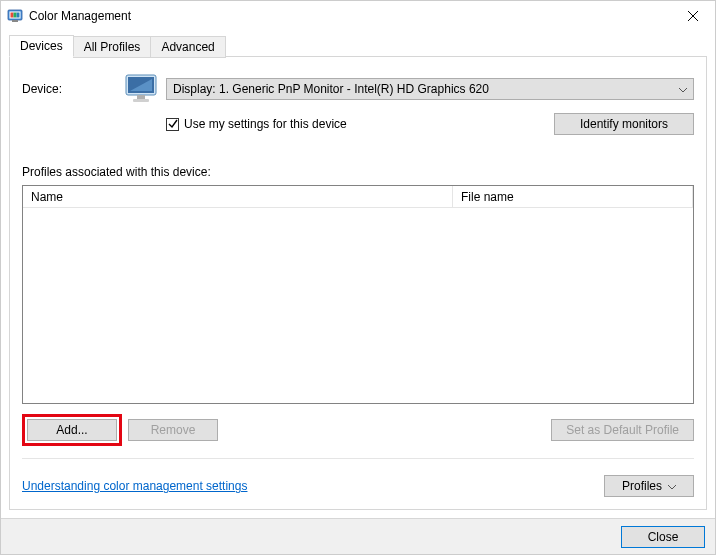 The height and width of the screenshot is (555, 716). What do you see at coordinates (72, 430) in the screenshot?
I see `add-button-highlight: Add...` at bounding box center [72, 430].